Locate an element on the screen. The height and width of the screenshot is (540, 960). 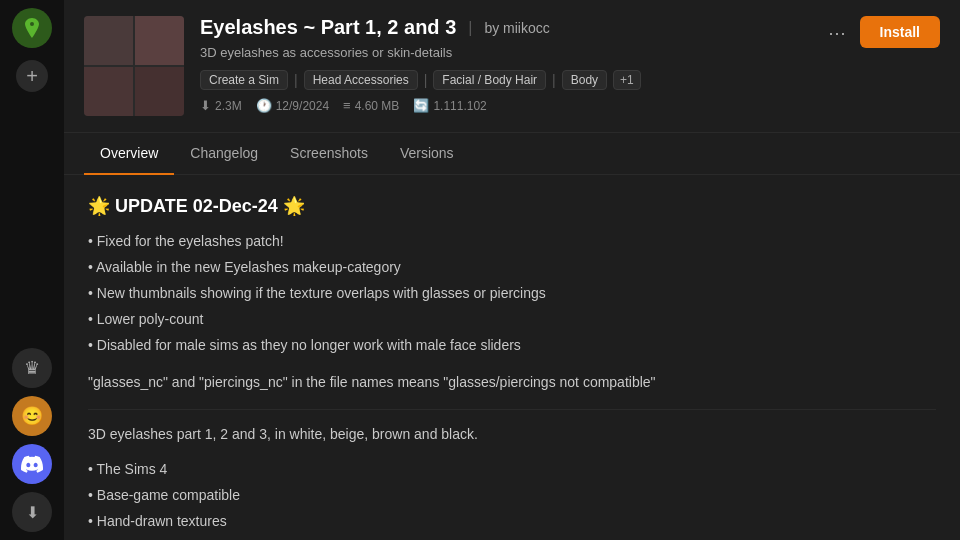
calendar-icon: 🕐 is located at coordinates (264, 106).